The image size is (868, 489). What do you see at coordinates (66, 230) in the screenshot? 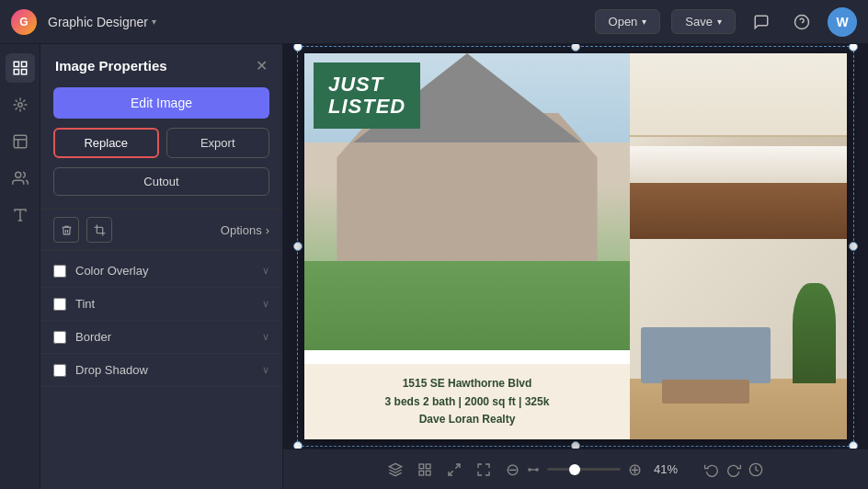
I see `trash-button` at bounding box center [66, 230].